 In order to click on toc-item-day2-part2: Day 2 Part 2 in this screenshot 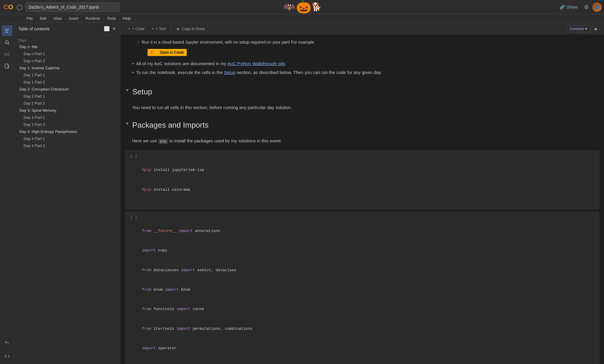, I will do `click(67, 103)`.